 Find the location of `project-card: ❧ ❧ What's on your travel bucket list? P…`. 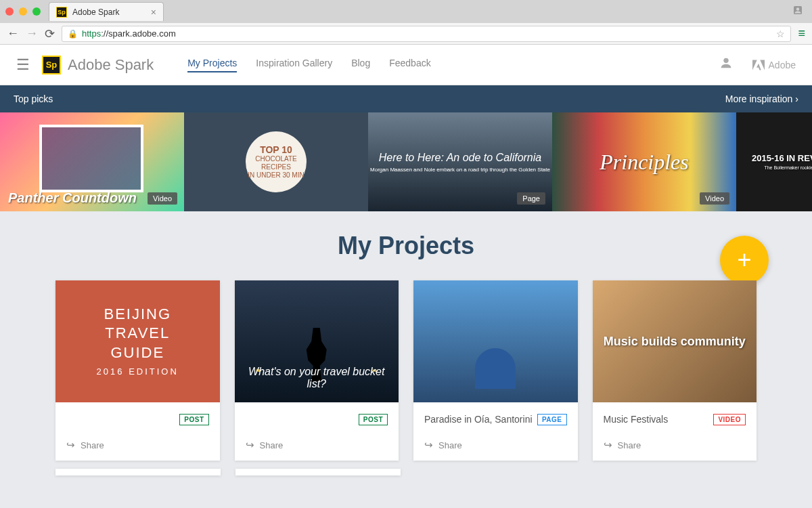

project-card: ❧ ❧ What's on your travel bucket list? P… is located at coordinates (317, 371).